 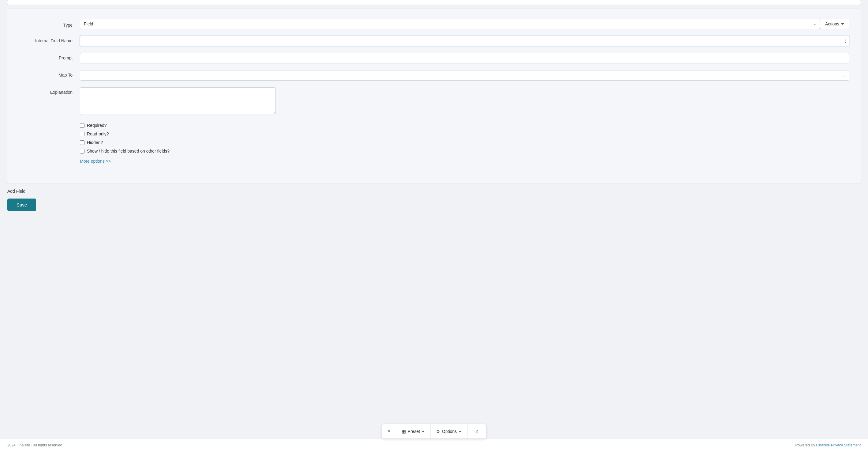 I want to click on prompt-wrapper, so click(x=465, y=58).